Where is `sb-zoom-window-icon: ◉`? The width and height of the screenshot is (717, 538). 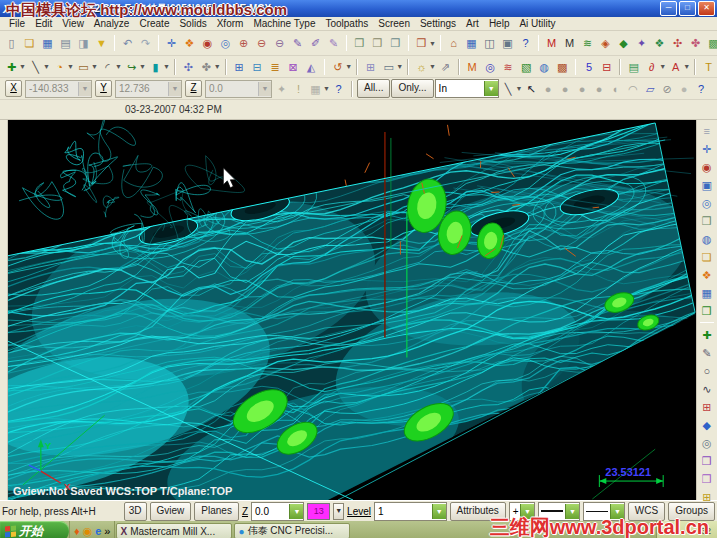 sb-zoom-window-icon: ◉ is located at coordinates (707, 166).